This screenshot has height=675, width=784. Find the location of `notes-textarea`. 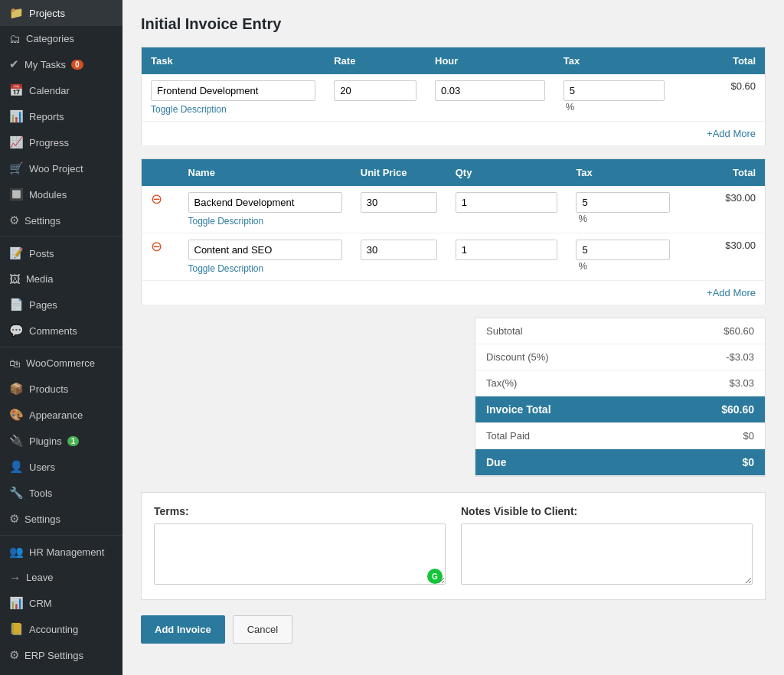

notes-textarea is located at coordinates (606, 554).